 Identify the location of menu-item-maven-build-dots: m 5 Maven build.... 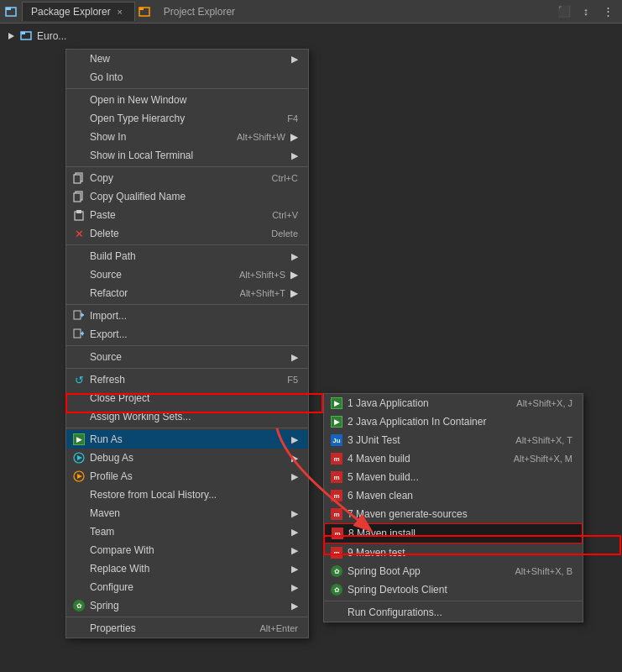
(453, 477).